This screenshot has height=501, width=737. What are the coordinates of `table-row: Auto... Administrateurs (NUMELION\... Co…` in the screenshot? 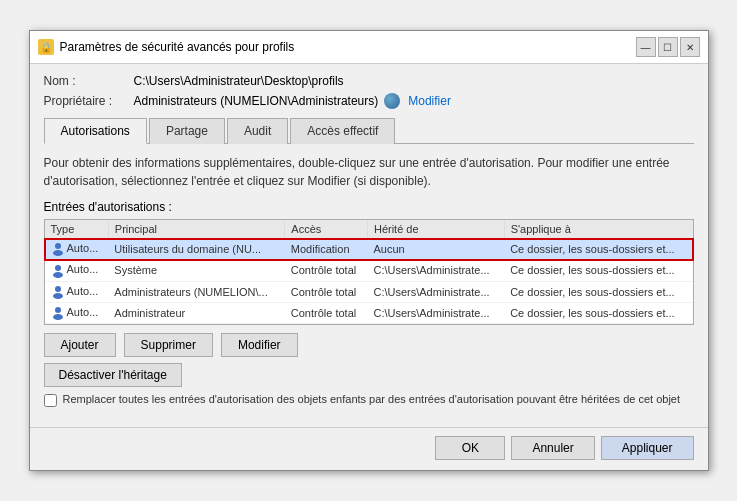 It's located at (369, 292).